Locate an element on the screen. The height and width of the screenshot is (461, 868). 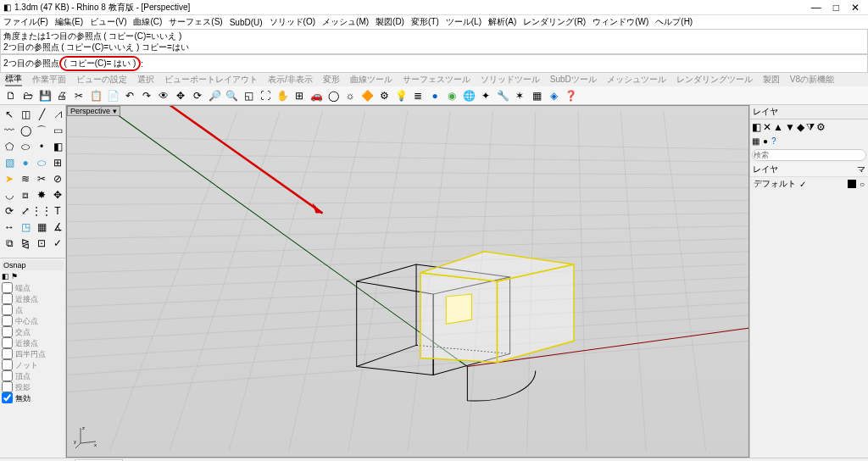
osnap-item: 交点 is located at coordinates (32, 332).